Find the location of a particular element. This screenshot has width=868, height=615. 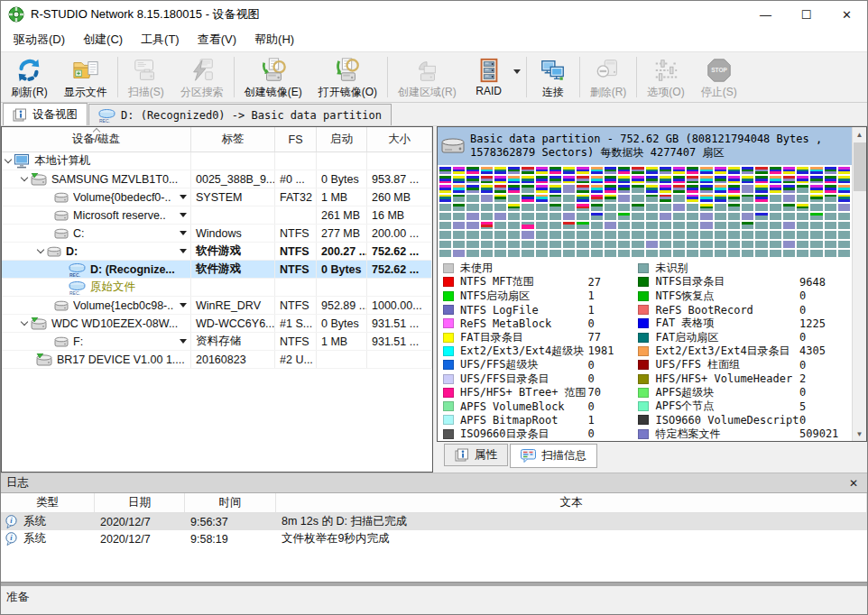

scroll-up-icon: ▲ is located at coordinates (859, 134).